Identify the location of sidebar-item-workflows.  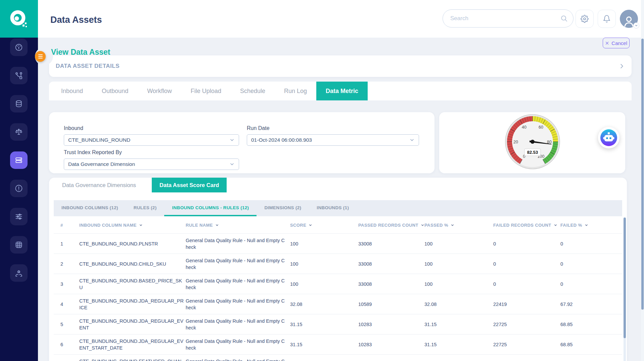
(19, 76).